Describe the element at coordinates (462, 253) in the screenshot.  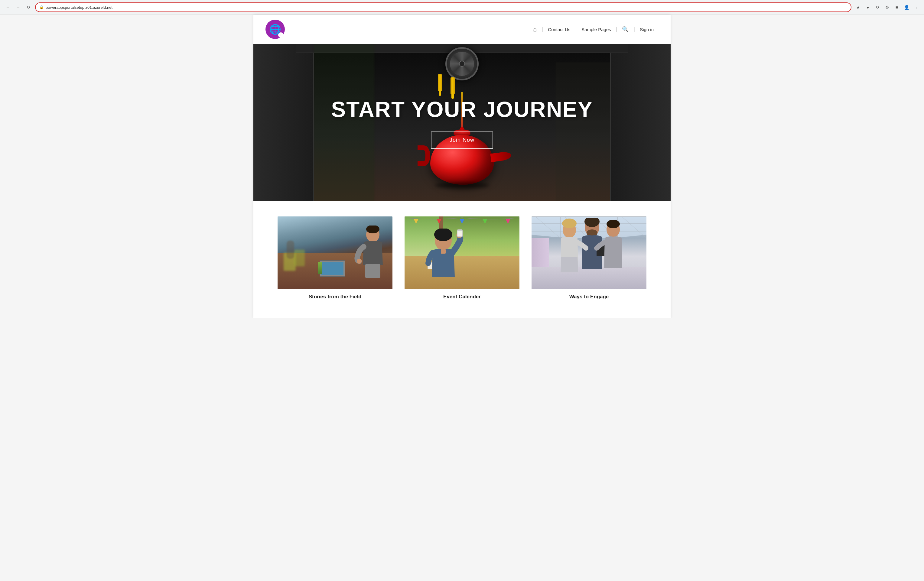
I see `card-events-visual` at that location.